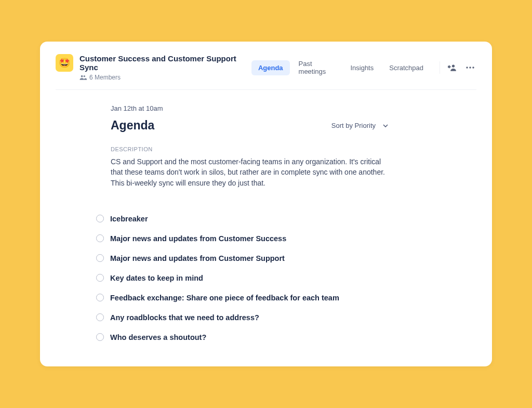  Describe the element at coordinates (64, 63) in the screenshot. I see `emoji: 🤩` at that location.